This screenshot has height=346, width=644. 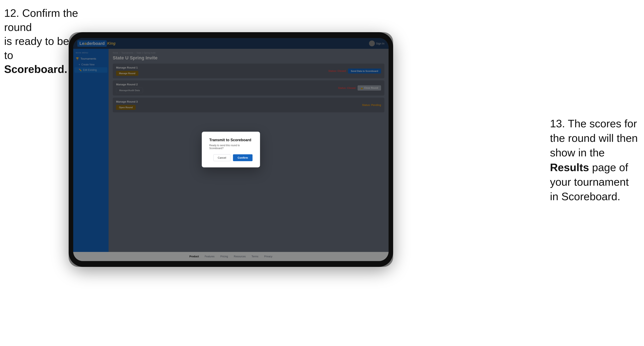 What do you see at coordinates (594, 138) in the screenshot?
I see `annotation-right-line2: the round will then` at bounding box center [594, 138].